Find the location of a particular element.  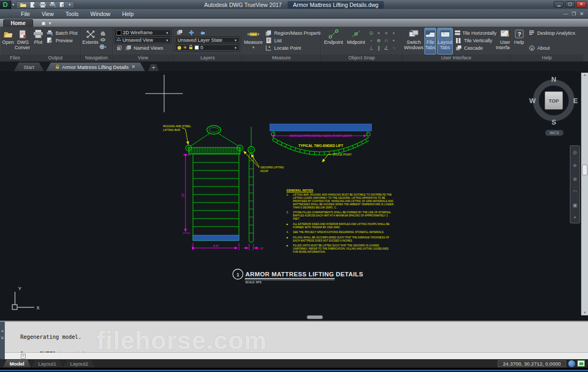

tile-horizontally-button: Tile Horizontally is located at coordinates (474, 33).